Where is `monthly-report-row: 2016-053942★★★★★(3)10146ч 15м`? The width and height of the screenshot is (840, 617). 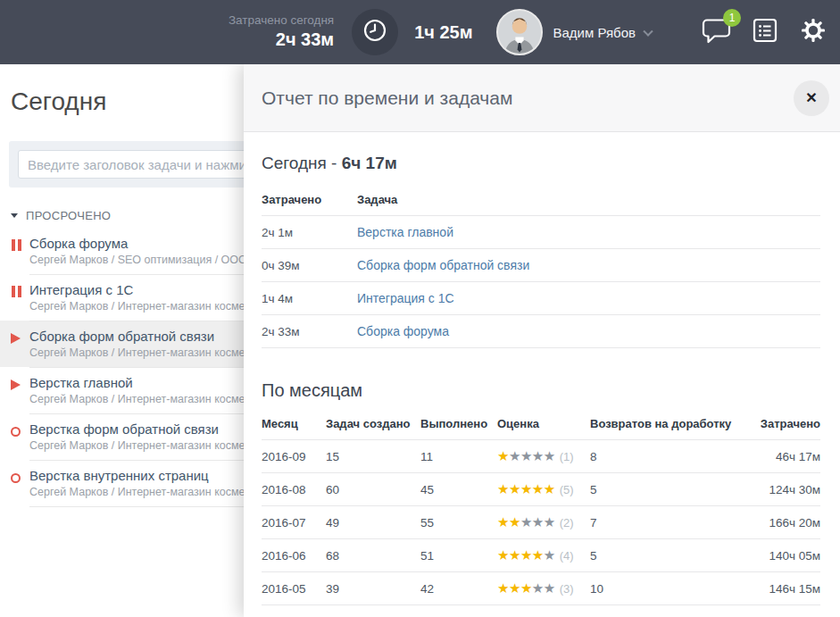 monthly-report-row: 2016-053942★★★★★(3)10146ч 15м is located at coordinates (541, 589).